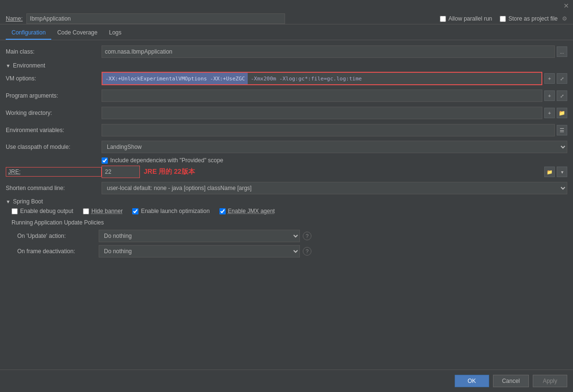 This screenshot has height=392, width=573. Describe the element at coordinates (504, 19) in the screenshot. I see `header-checkboxes: Allow parallel run Store as project file…` at that location.